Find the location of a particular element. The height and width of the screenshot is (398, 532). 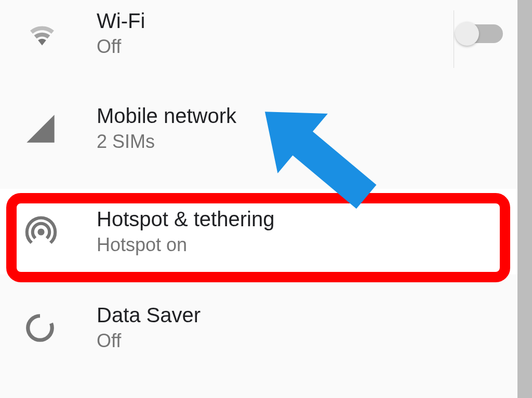

data-saver-subtitle: Off is located at coordinates (305, 341).